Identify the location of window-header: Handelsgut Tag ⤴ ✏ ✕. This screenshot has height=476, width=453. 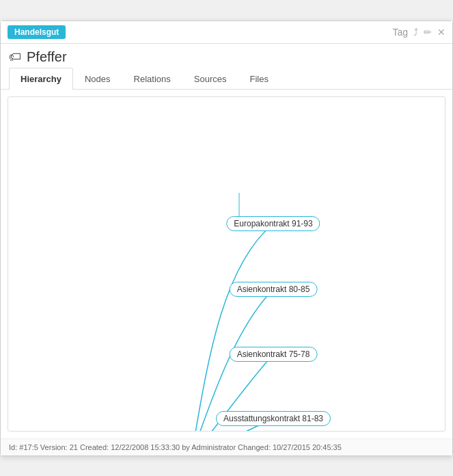
(227, 33).